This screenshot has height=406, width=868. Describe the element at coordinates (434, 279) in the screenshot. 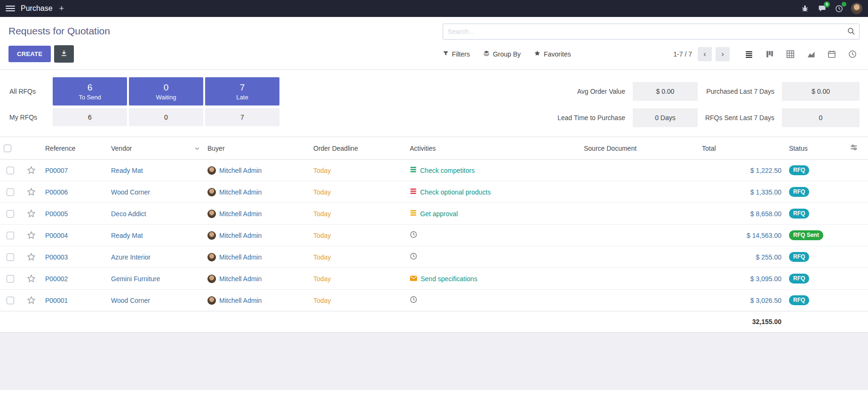

I see `table-row: P00002 Gemini Furniture Mitchell Admin T…` at that location.